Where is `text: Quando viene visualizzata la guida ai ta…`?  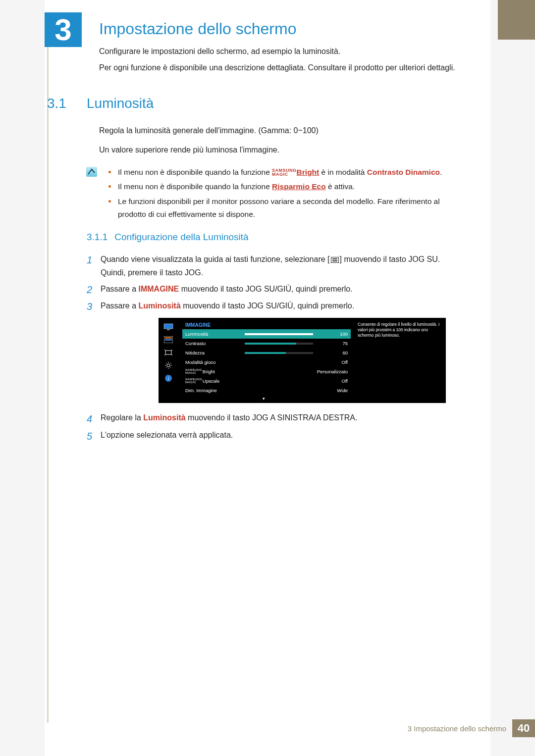 text: Quando viene visualizzata la guida ai ta… is located at coordinates (215, 259).